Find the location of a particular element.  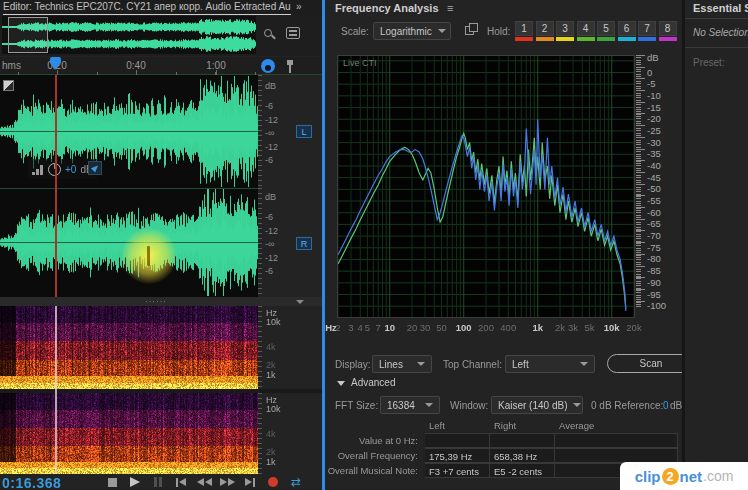

db-axis-label: -25 is located at coordinates (654, 130).